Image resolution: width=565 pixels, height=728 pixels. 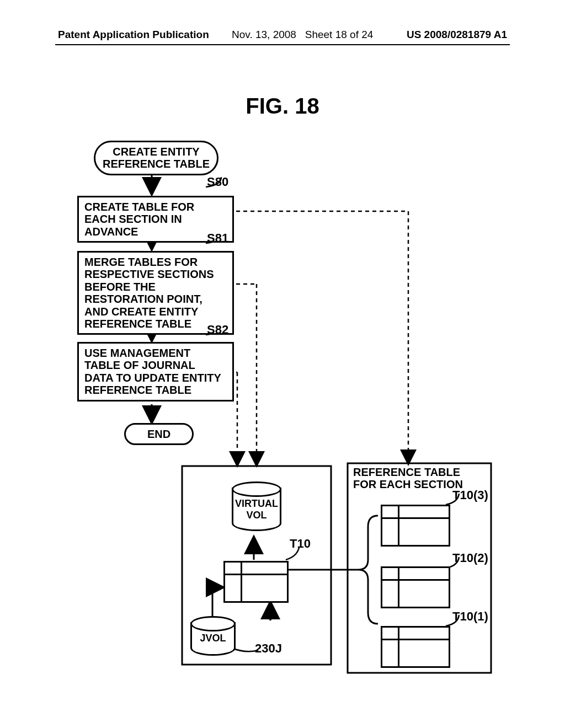 I want to click on header-pubno: US 2008/0281879 A1, so click(x=457, y=35).